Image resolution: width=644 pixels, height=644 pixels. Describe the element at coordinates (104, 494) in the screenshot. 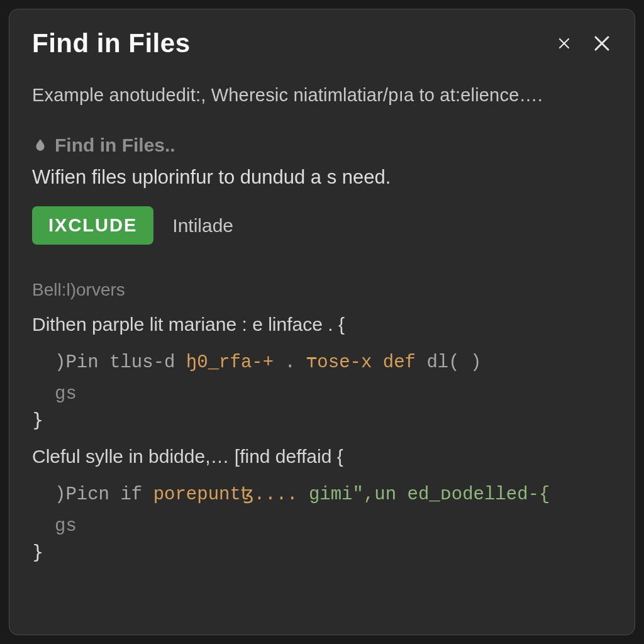

I see `code-text: )Picn if` at that location.